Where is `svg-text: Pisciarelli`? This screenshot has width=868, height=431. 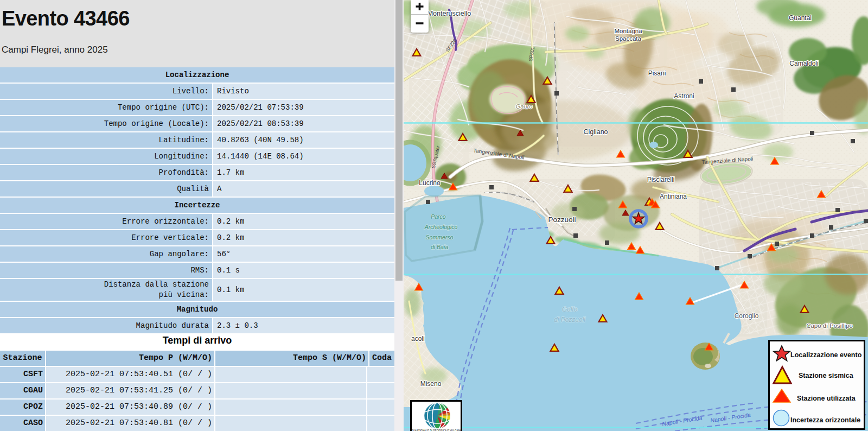
svg-text: Pisciarelli is located at coordinates (661, 180).